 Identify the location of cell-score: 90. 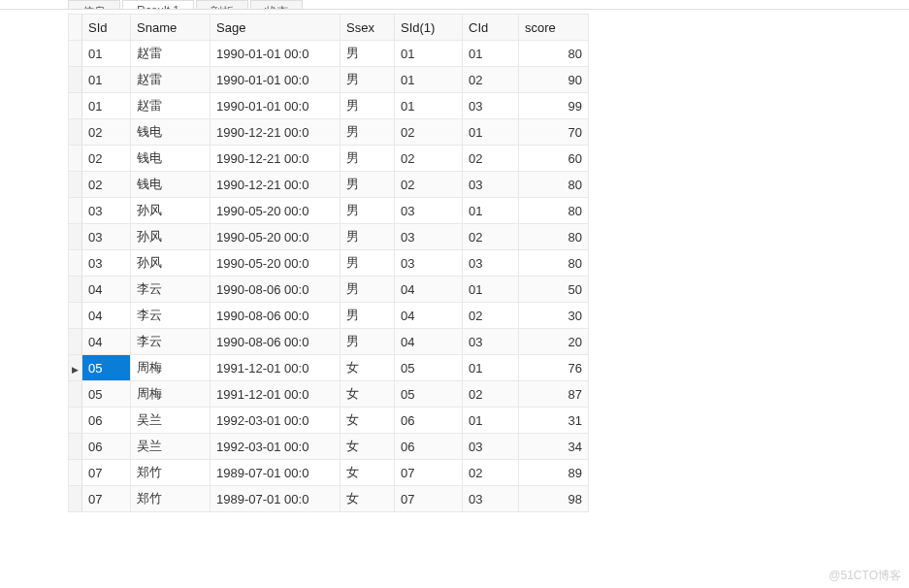
(554, 80).